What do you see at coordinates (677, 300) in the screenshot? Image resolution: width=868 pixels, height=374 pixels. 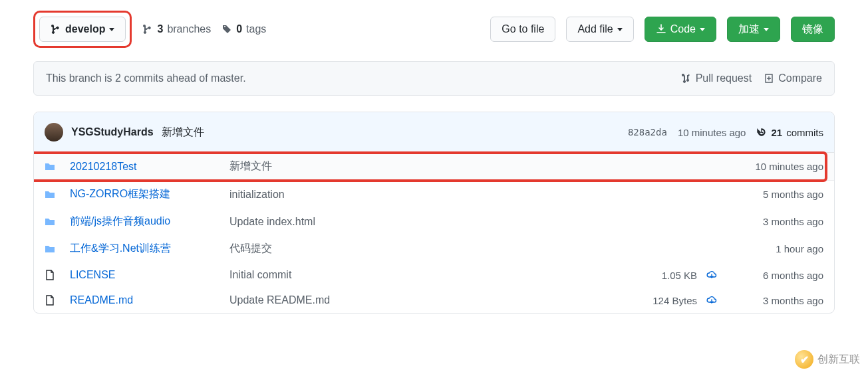 I see `file-size: 124 Bytes` at bounding box center [677, 300].